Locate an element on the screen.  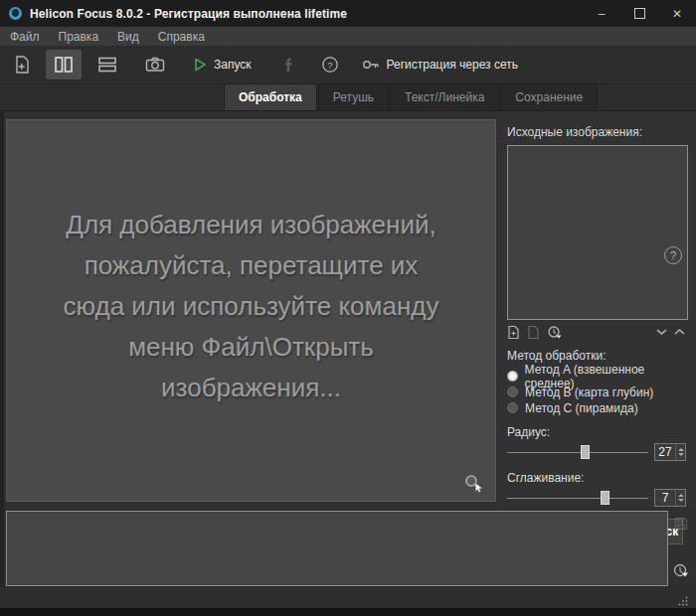
play-icon is located at coordinates (200, 65).